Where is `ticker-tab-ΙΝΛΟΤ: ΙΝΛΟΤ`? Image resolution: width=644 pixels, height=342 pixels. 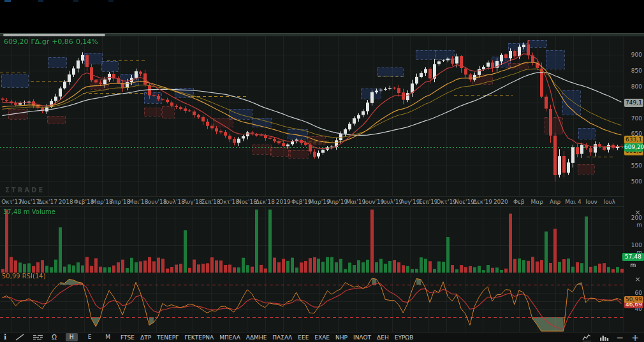 ticker-tab-ΙΝΛΟΤ: ΙΝΛΟΤ is located at coordinates (362, 338).